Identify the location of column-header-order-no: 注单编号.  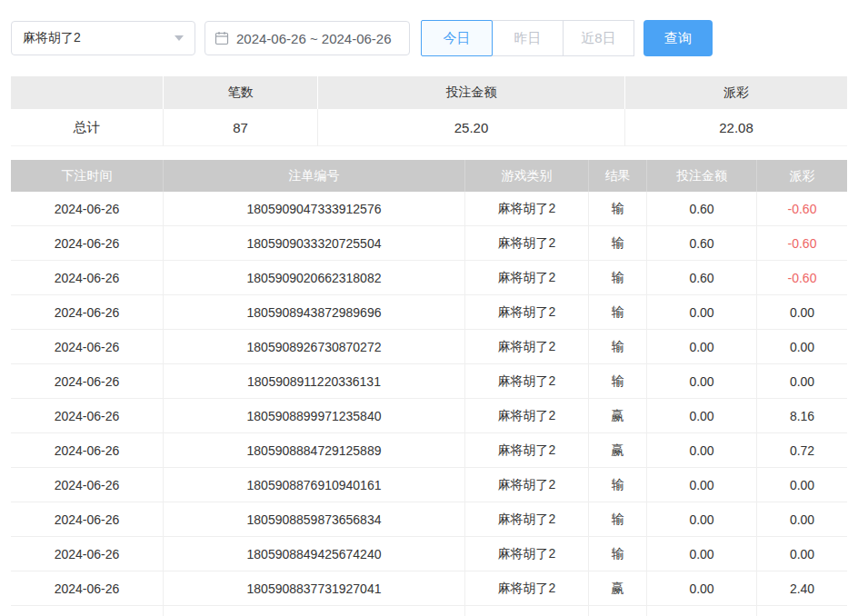
(314, 176).